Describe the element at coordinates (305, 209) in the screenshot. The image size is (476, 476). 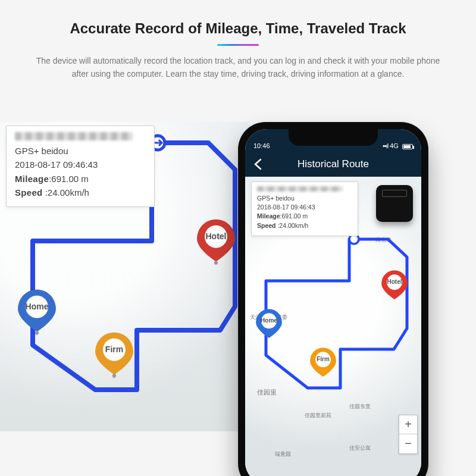
I see `tracking-info-card-phone: GPS+ beidou 2018-08-17 09:46:43 Mileage:…` at that location.